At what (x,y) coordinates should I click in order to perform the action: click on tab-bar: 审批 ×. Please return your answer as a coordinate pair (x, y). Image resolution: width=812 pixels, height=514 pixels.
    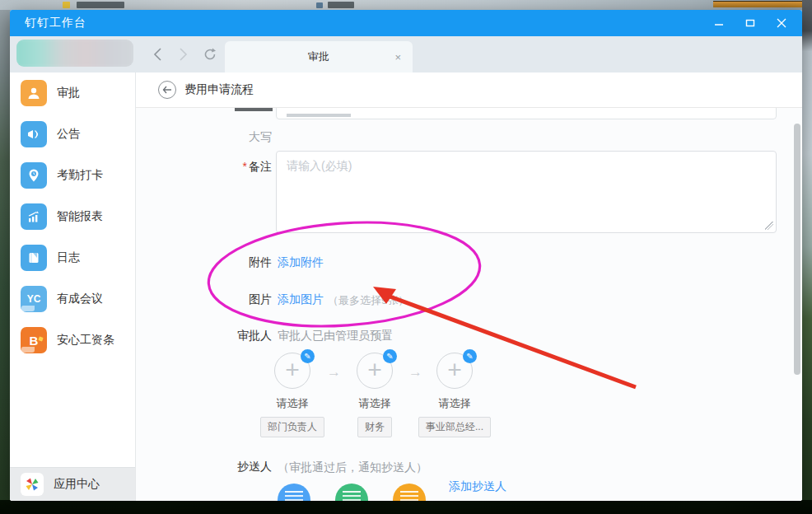
    Looking at the image, I should click on (406, 54).